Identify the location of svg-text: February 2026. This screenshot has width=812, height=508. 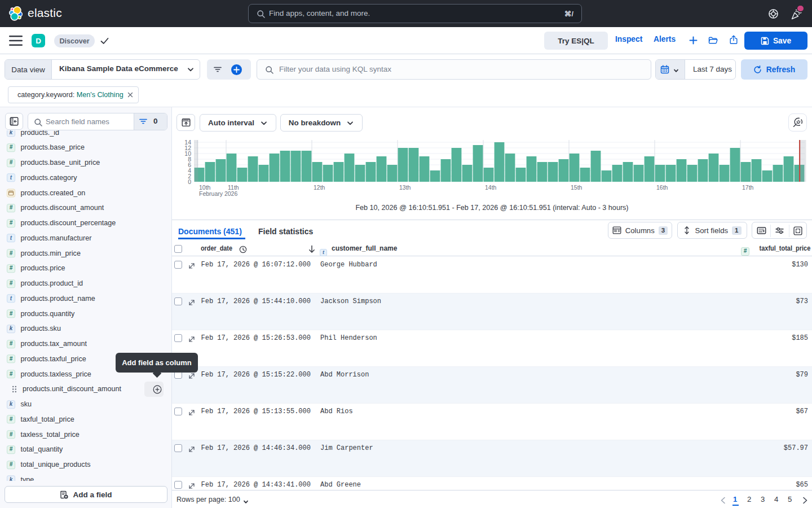
(218, 194).